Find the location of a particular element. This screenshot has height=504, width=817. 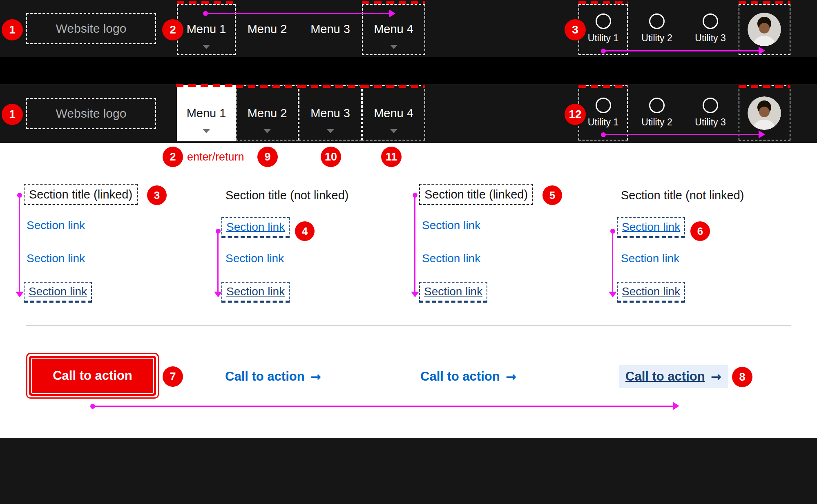

masthead-expanded: 1 Website logo Menu 1 Menu 2 Menu 3 Menu… is located at coordinates (408, 114).